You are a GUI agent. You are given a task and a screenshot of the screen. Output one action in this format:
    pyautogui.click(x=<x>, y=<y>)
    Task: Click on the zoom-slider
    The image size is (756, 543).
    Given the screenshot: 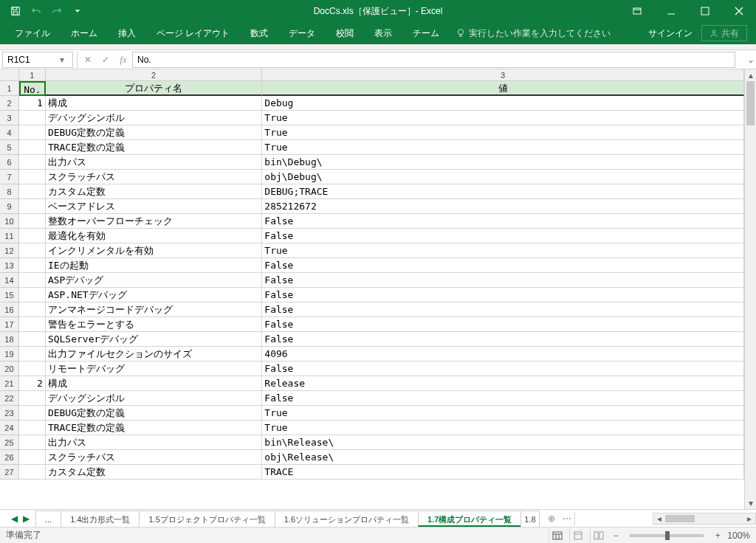 What is the action you would take?
    pyautogui.click(x=667, y=536)
    